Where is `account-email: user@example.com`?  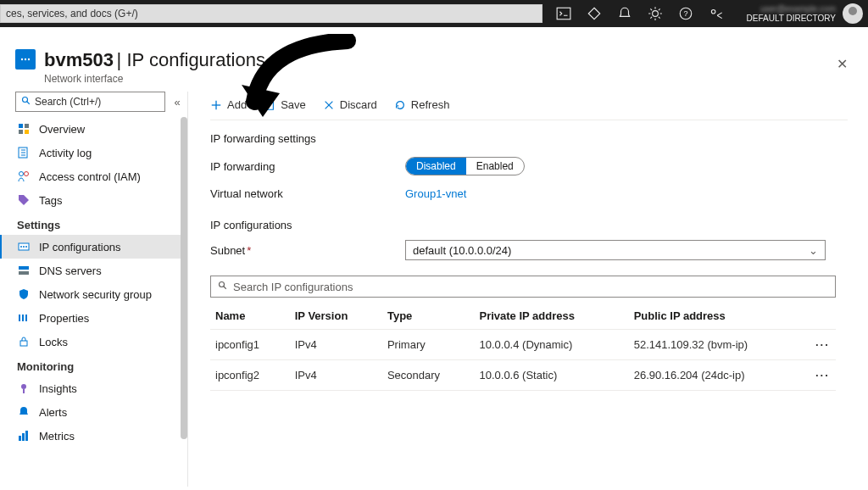 account-email: user@example.com is located at coordinates (792, 8).